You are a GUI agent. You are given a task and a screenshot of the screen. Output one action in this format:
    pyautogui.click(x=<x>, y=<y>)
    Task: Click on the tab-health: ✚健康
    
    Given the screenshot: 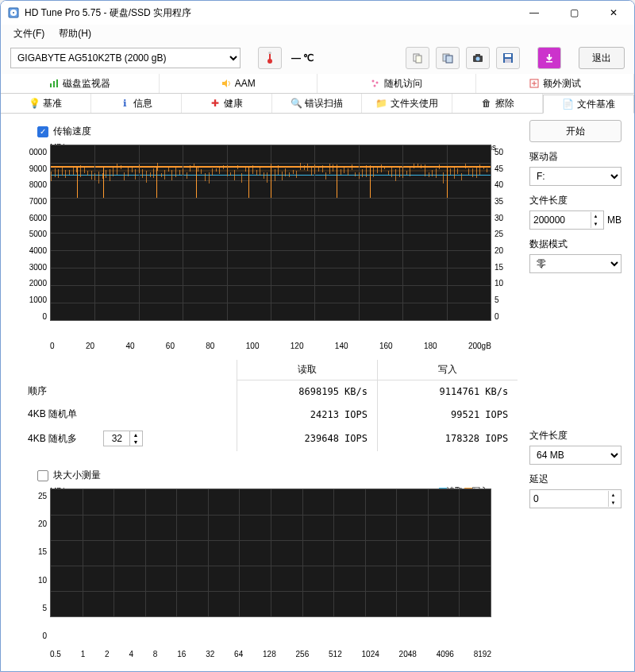 What is the action you would take?
    pyautogui.click(x=227, y=103)
    